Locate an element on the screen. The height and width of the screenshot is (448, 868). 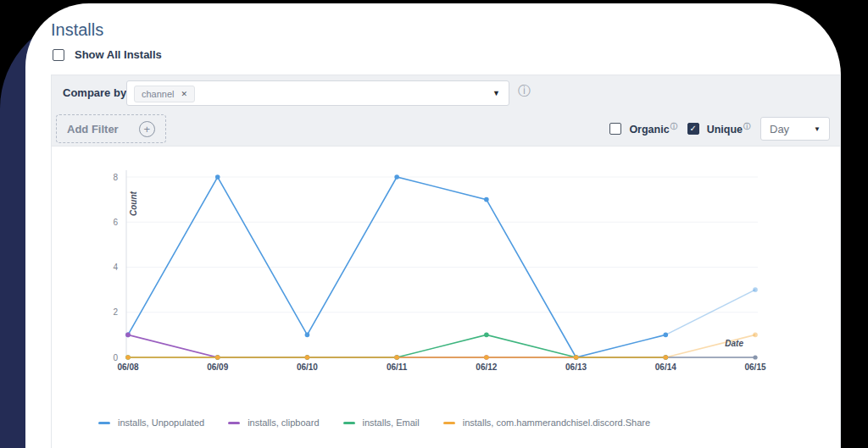
page-title: Installs is located at coordinates (77, 30).